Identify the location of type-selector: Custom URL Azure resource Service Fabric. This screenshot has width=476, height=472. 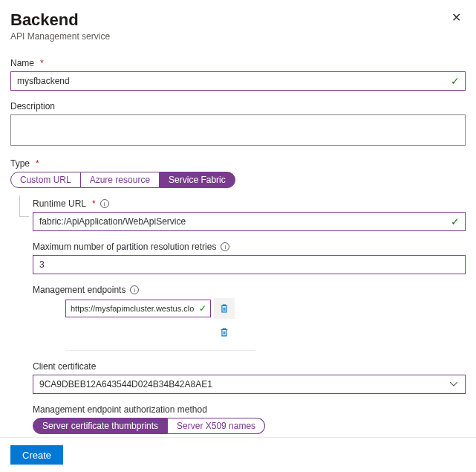
(238, 180).